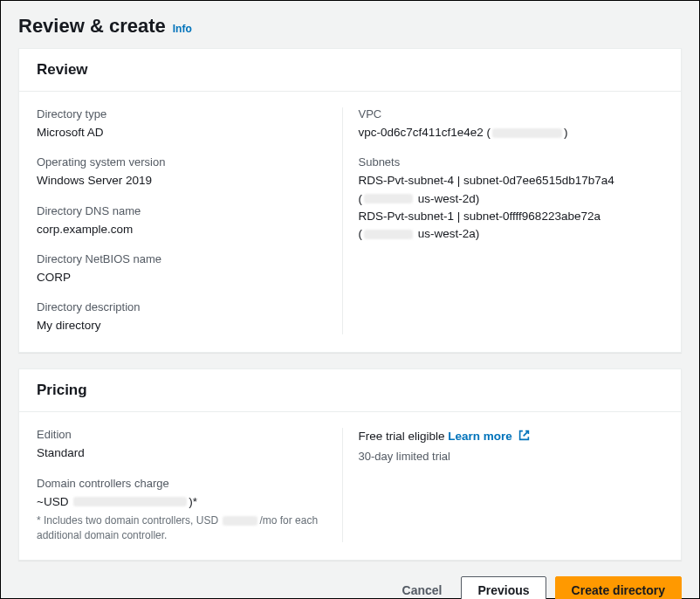  I want to click on subnets-value: RDS-Pvt-subnet-4 | subnet-0d7ee6515db17b…, so click(511, 208).